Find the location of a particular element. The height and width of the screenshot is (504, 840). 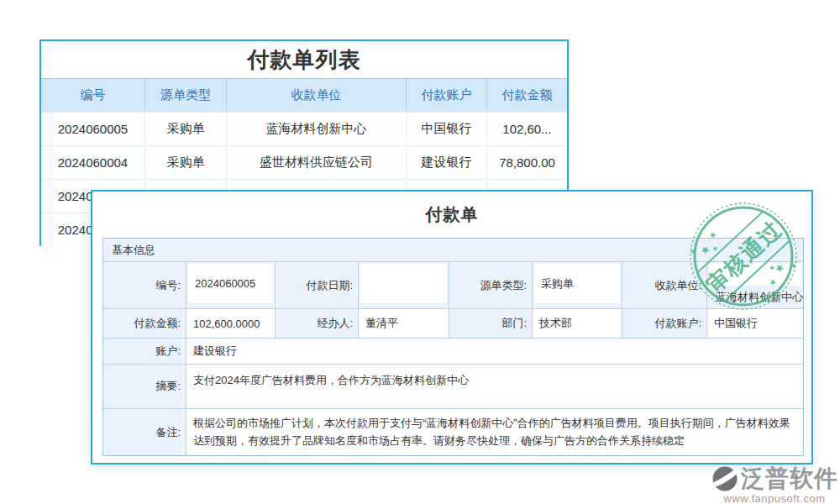

list-header-row: 编号 源单类型 收款单位 付款账户 付款金额 is located at coordinates (304, 95).